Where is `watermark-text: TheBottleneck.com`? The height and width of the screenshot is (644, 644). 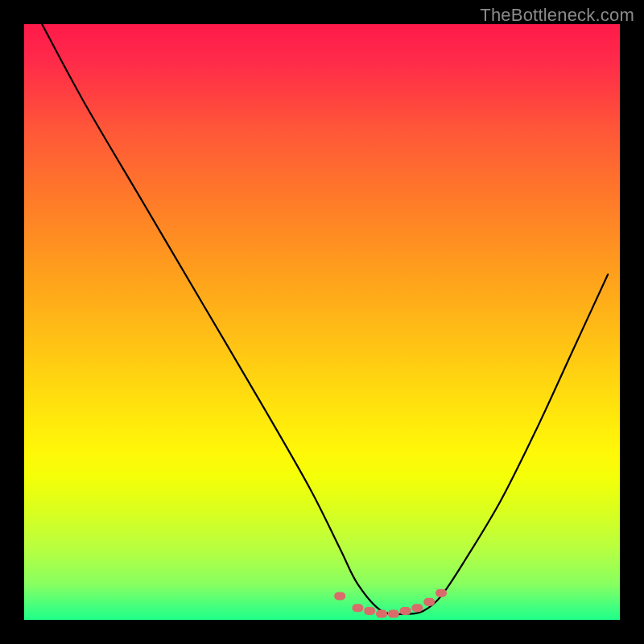 watermark-text: TheBottleneck.com is located at coordinates (557, 15).